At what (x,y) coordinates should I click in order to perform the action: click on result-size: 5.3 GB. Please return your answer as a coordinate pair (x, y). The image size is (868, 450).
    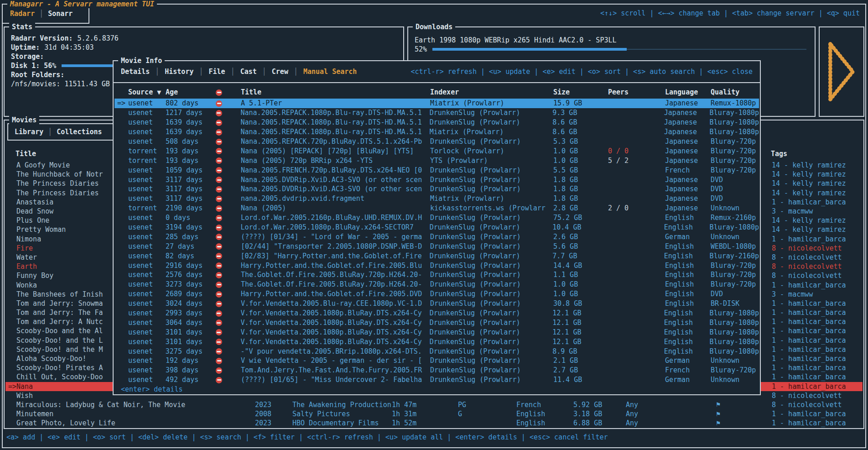
    Looking at the image, I should click on (581, 141).